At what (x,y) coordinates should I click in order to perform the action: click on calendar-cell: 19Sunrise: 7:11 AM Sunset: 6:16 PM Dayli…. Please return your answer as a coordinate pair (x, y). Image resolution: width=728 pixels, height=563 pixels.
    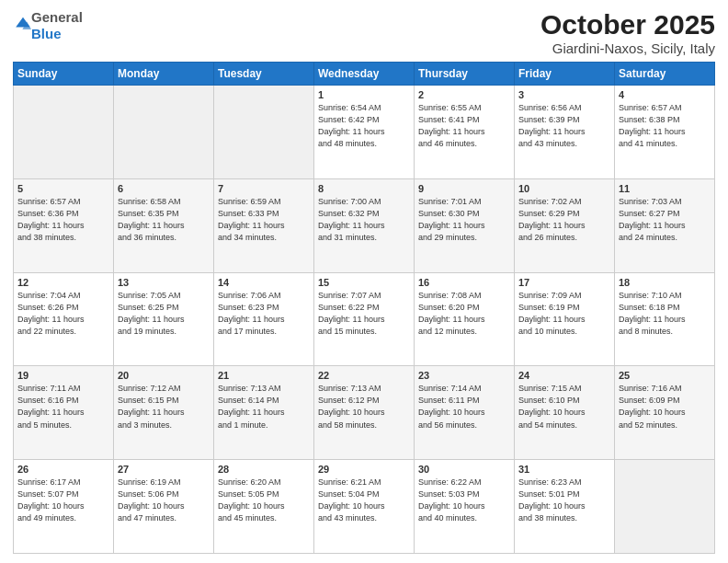
    Looking at the image, I should click on (64, 413).